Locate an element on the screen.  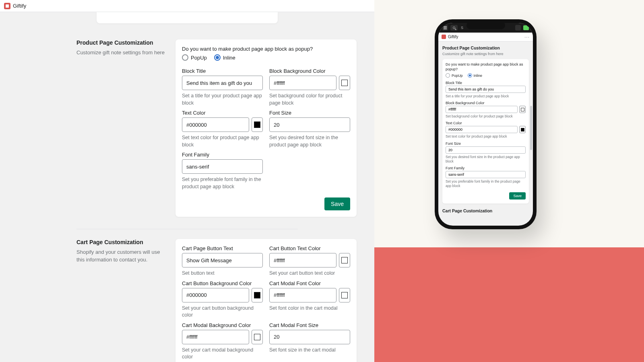
cart-modal-fontcolor-help: Set font color in the cart modal is located at coordinates (310, 309).